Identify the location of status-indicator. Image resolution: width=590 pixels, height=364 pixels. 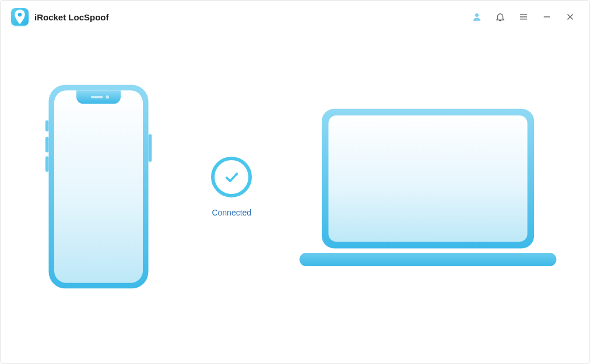
(231, 177).